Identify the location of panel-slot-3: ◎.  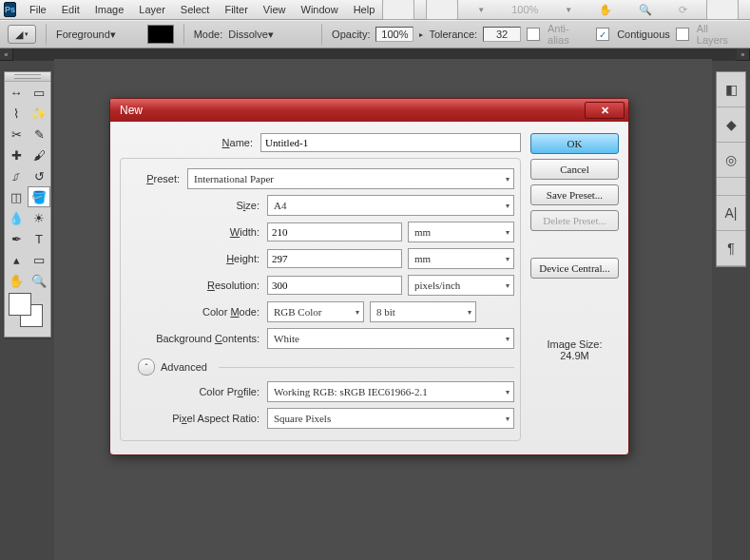
(731, 160).